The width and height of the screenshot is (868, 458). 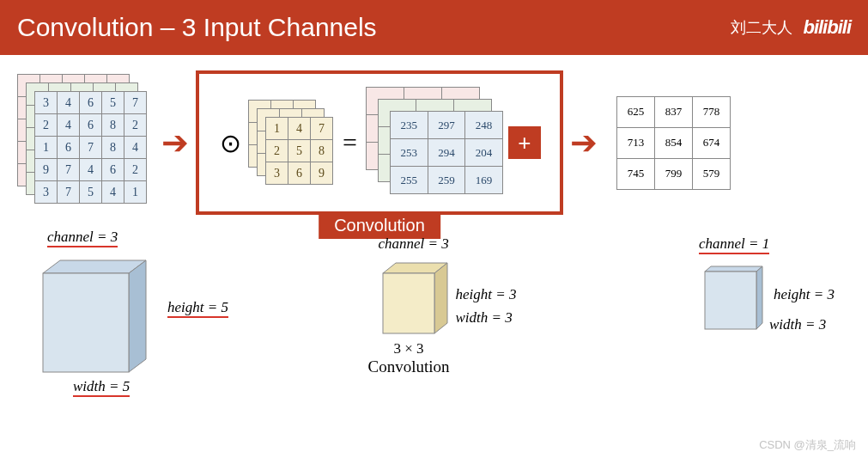 What do you see at coordinates (635, 112) in the screenshot?
I see `matrix-cell: 625` at bounding box center [635, 112].